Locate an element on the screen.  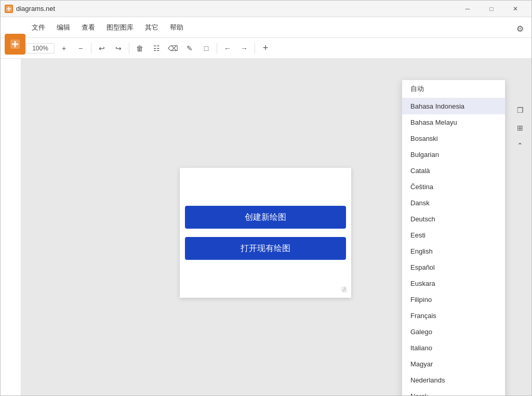
lang-galego: Galego is located at coordinates (454, 332).